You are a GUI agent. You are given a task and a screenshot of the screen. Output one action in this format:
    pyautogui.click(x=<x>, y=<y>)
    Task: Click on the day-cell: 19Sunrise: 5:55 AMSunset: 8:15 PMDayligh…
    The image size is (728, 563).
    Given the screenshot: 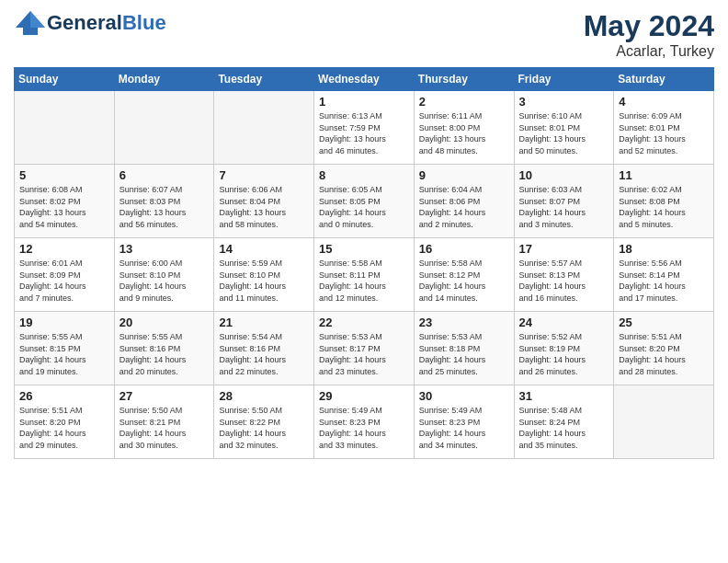 What is the action you would take?
    pyautogui.click(x=64, y=349)
    